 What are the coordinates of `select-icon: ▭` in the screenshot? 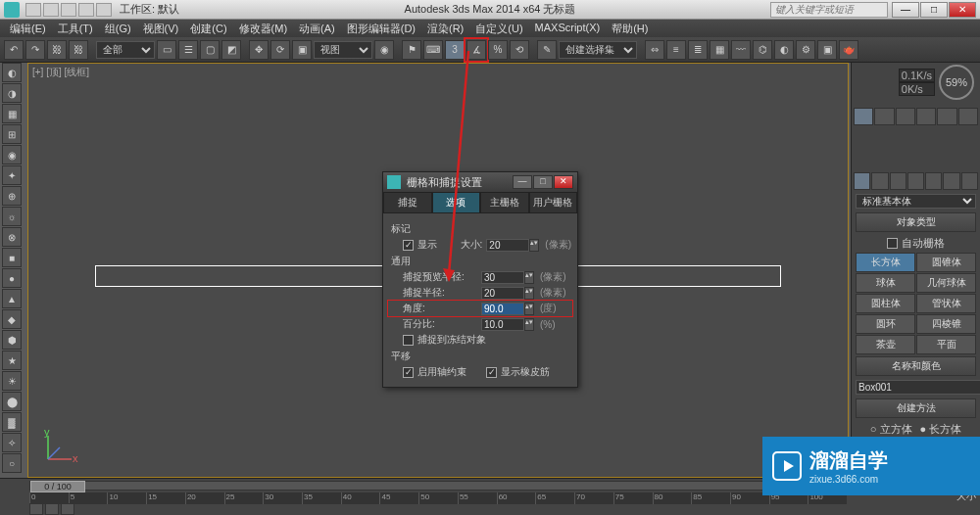 It's located at (167, 50).